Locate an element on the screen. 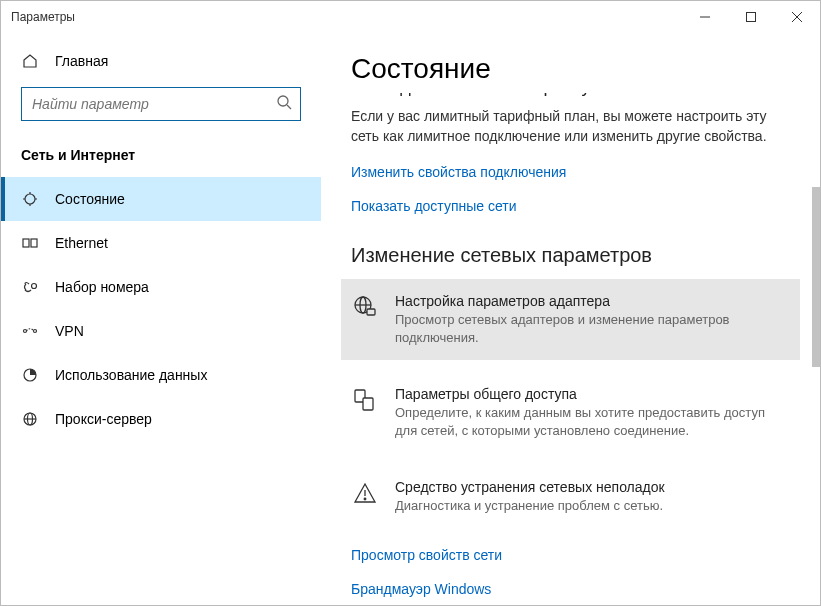 The width and height of the screenshot is (821, 606). titlebar: Параметры is located at coordinates (410, 17).